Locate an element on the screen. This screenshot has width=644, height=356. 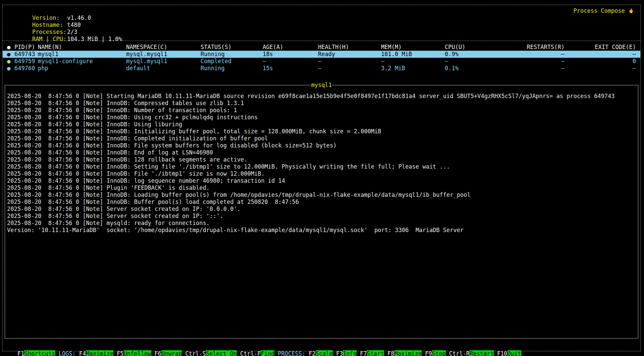
table-row-mysql1: ● 649743 mysql1 mysql.mysql1 Running 18s… is located at coordinates (321, 54).